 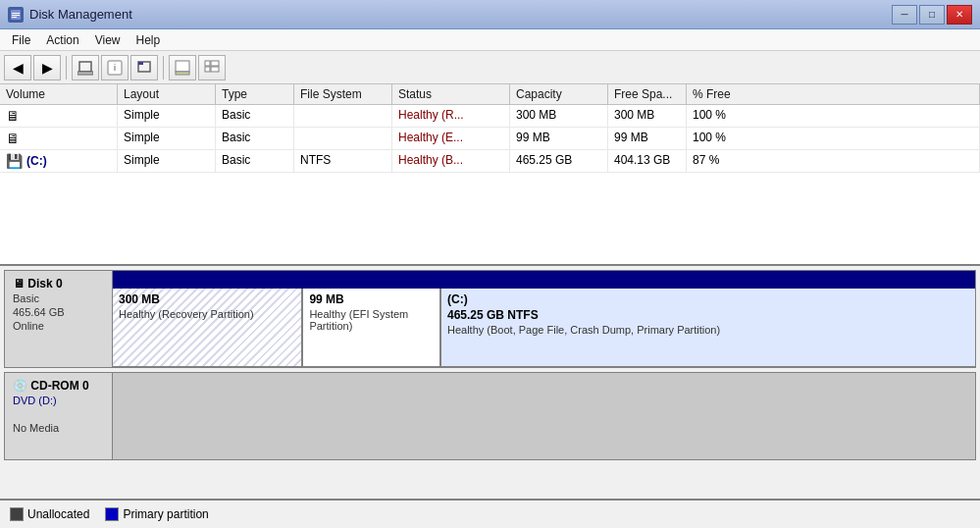 I want to click on cell-capacity-1: 99 MB, so click(x=559, y=138).